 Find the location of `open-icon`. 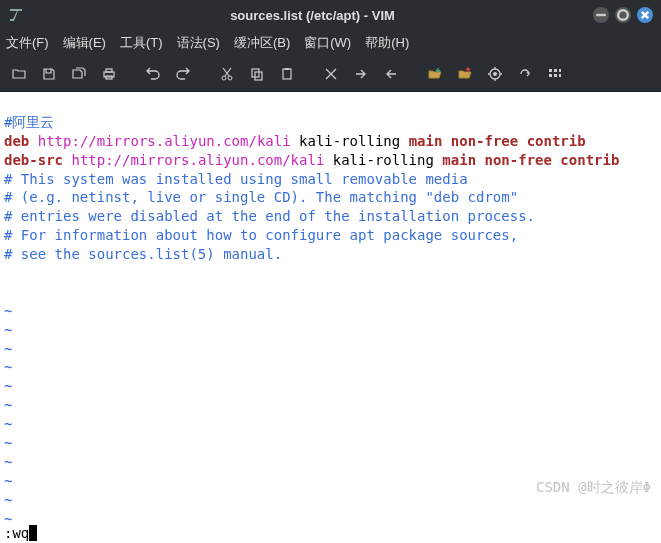

open-icon is located at coordinates (19, 74).